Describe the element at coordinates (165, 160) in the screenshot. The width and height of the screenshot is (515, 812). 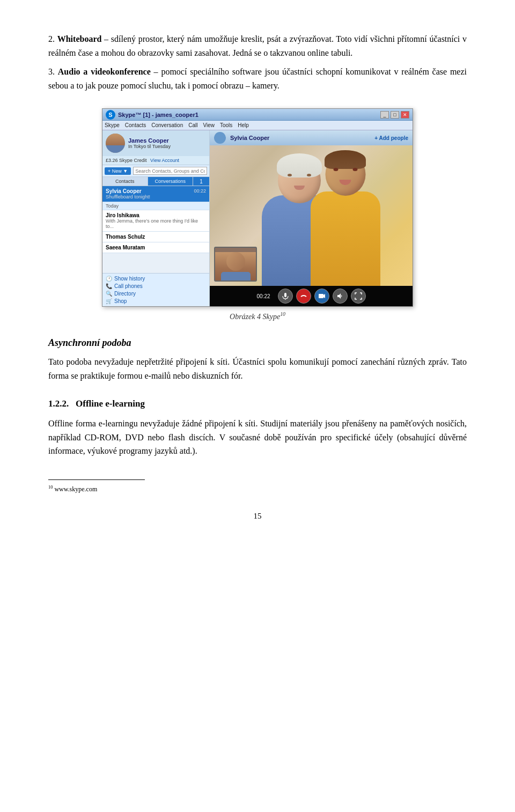
I see `view-account-link: View Account` at that location.